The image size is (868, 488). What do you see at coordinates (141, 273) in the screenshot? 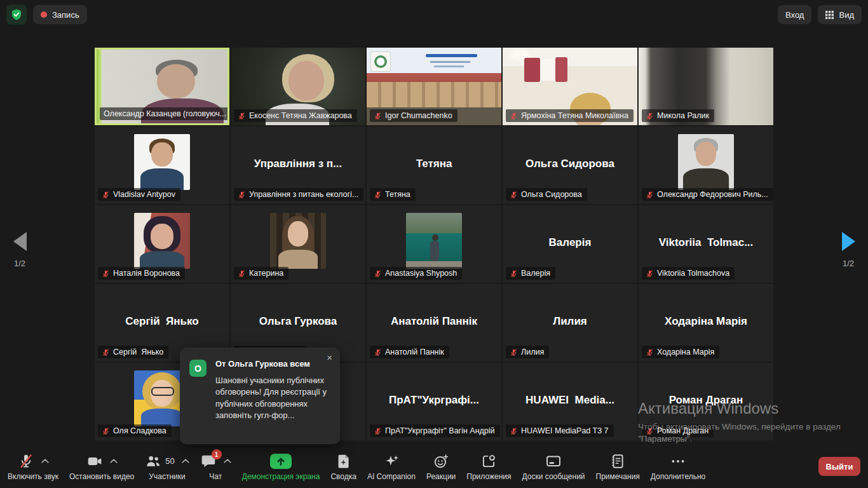
I see `participant-name-tag: Наталія Воронова` at bounding box center [141, 273].